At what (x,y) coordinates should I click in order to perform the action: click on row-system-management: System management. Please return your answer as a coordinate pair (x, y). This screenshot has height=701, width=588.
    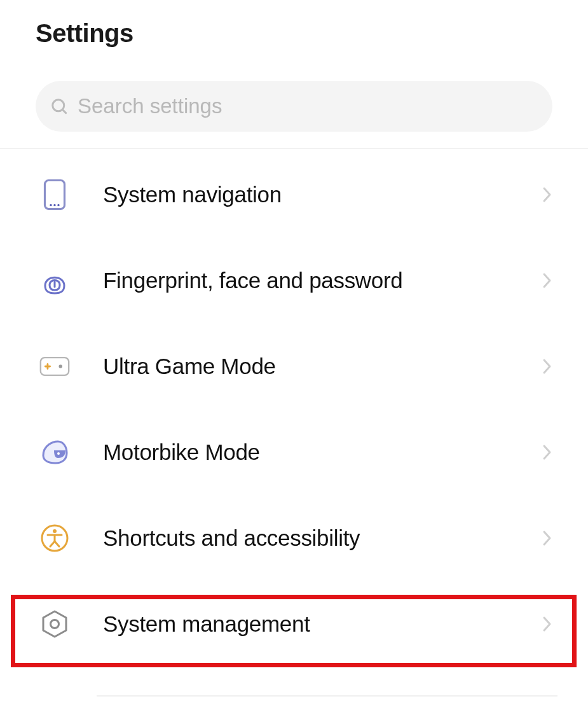
    Looking at the image, I should click on (294, 623).